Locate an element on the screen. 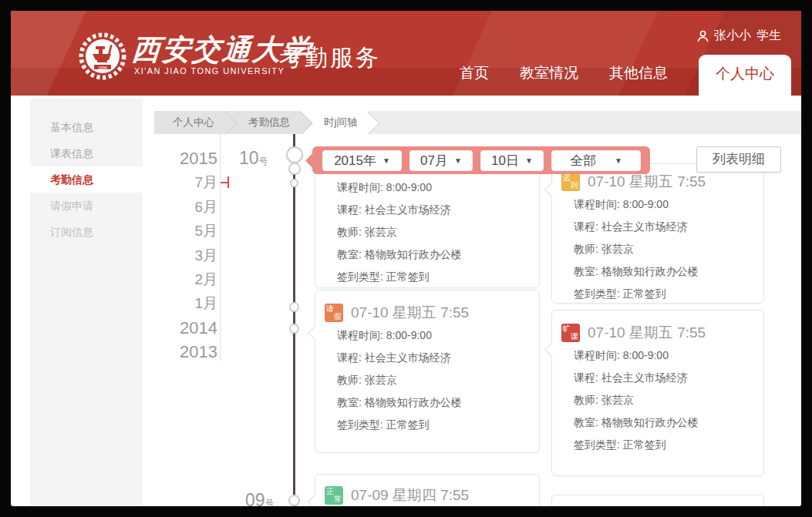  university-logo-icon: 1896 is located at coordinates (103, 56).